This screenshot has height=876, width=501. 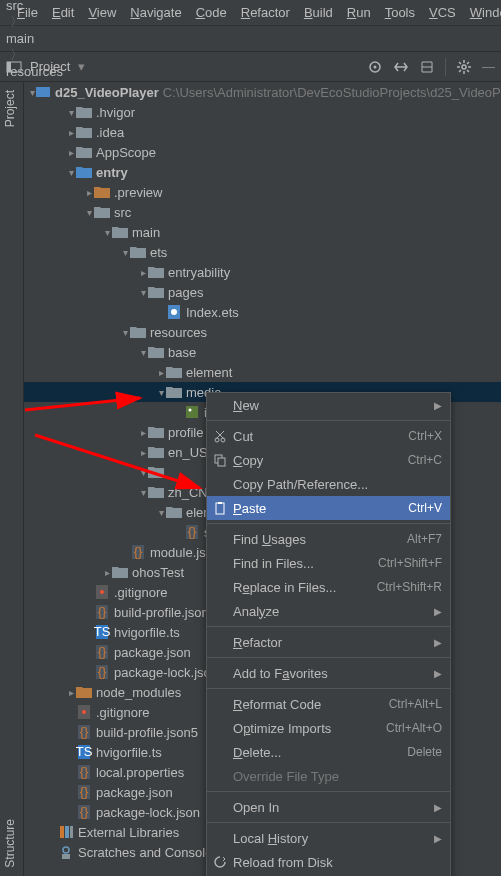 What do you see at coordinates (58, 6) in the screenshot?
I see `breadcrumb-item: src` at bounding box center [58, 6].